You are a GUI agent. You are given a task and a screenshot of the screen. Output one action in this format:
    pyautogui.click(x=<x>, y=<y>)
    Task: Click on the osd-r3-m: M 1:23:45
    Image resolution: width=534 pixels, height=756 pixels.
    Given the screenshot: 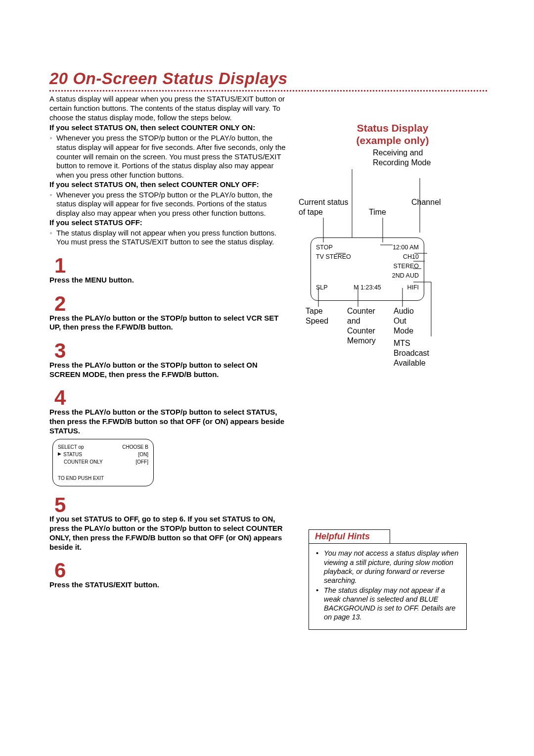 What is the action you would take?
    pyautogui.click(x=367, y=288)
    